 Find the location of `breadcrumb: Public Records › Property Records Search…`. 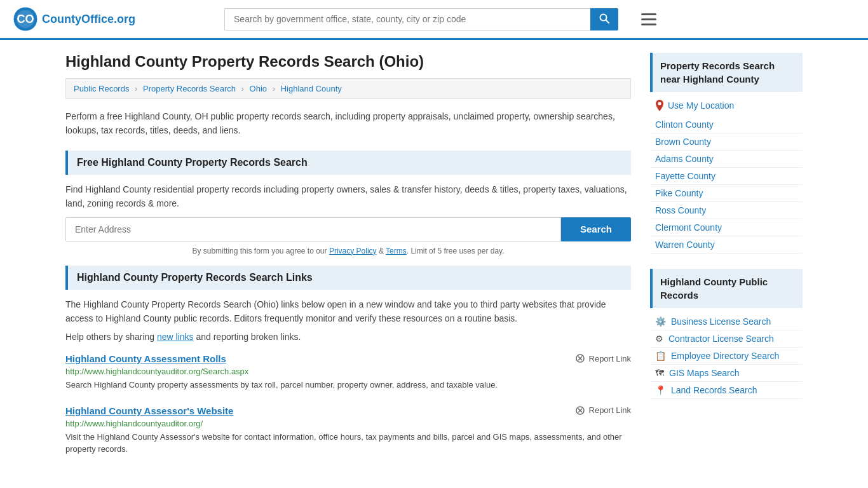

breadcrumb: Public Records › Property Records Search… is located at coordinates (348, 89).